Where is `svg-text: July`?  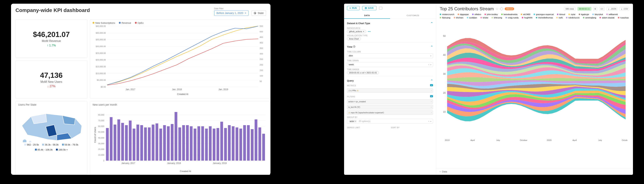 svg-text: July is located at coordinates (498, 140).